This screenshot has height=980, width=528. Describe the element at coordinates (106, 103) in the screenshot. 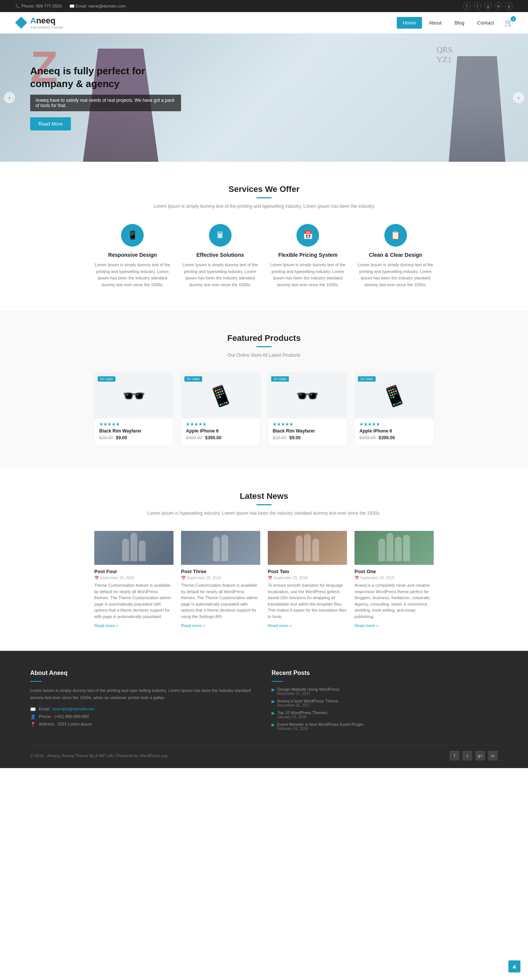

I see `hero-subtitle: Aneeq have to satisfy real needs of real…` at that location.